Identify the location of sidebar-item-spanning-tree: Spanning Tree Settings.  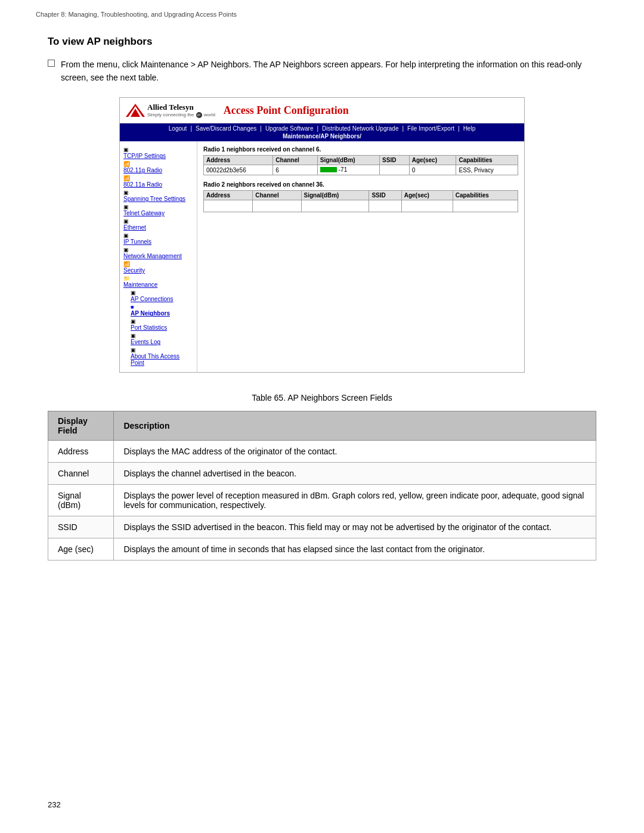
(159, 199).